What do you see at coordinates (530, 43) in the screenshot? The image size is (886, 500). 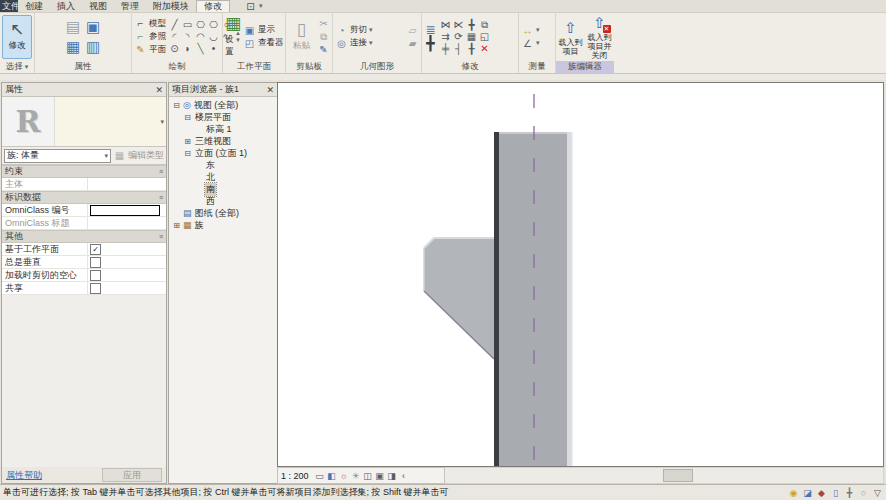 I see `measure-angle-button: ∠ ▾` at bounding box center [530, 43].